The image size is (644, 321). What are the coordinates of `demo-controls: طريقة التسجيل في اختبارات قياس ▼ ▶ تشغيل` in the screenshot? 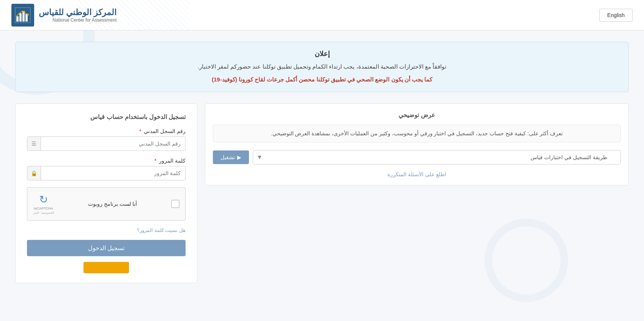 It's located at (417, 157).